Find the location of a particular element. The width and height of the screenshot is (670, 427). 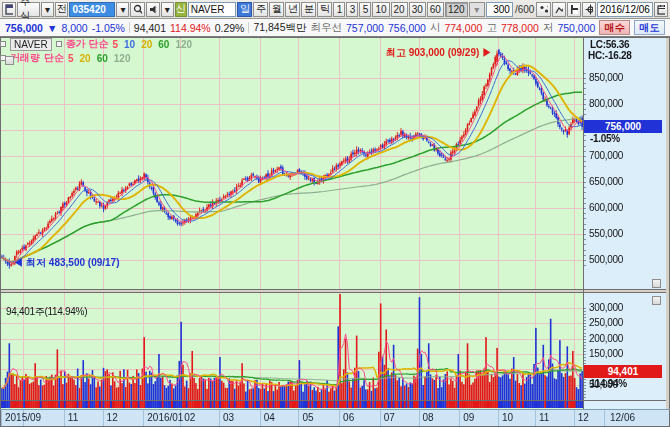

main-toolbar: 주식 ▾ 전 ▾ ▾ 신 NAVER 일주월년분틱 13510203060120… is located at coordinates (335, 10).